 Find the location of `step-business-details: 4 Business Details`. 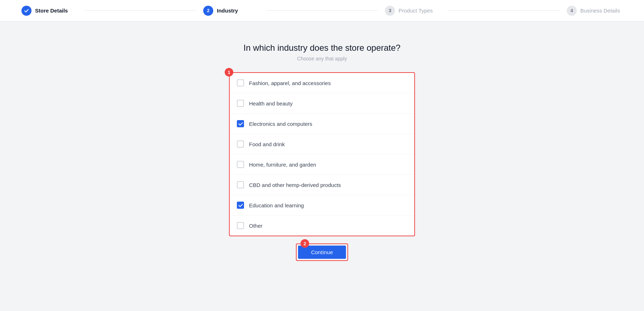

step-business-details: 4 Business Details is located at coordinates (595, 11).